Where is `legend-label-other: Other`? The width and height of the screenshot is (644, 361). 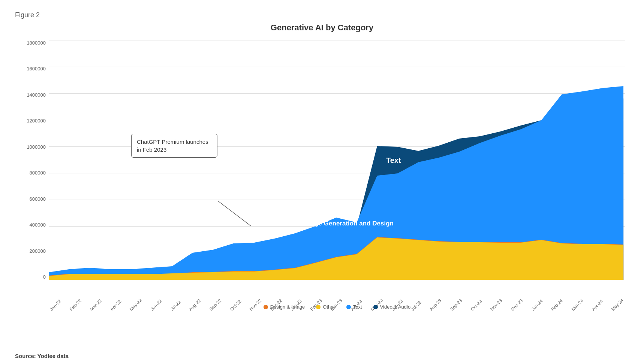 legend-label-other: Other is located at coordinates (329, 307).